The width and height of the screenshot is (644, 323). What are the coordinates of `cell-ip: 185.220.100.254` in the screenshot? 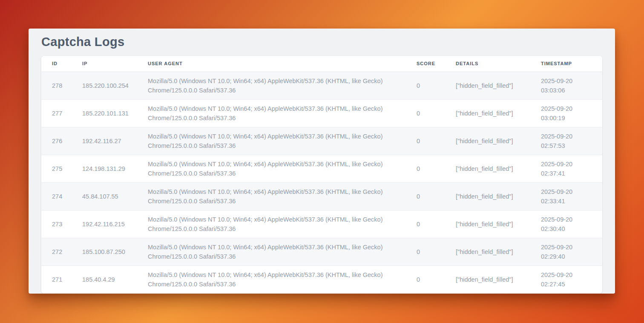 It's located at (115, 85).